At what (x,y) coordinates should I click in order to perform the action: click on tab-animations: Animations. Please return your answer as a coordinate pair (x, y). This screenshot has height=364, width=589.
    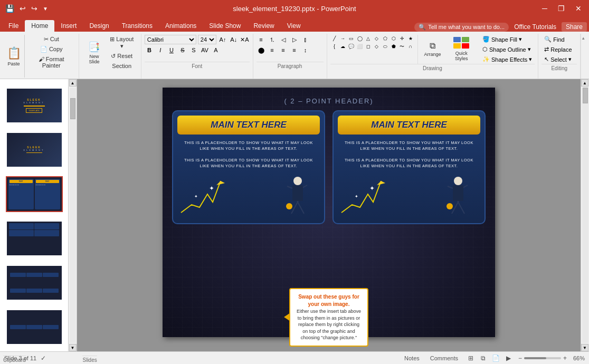
    Looking at the image, I should click on (180, 26).